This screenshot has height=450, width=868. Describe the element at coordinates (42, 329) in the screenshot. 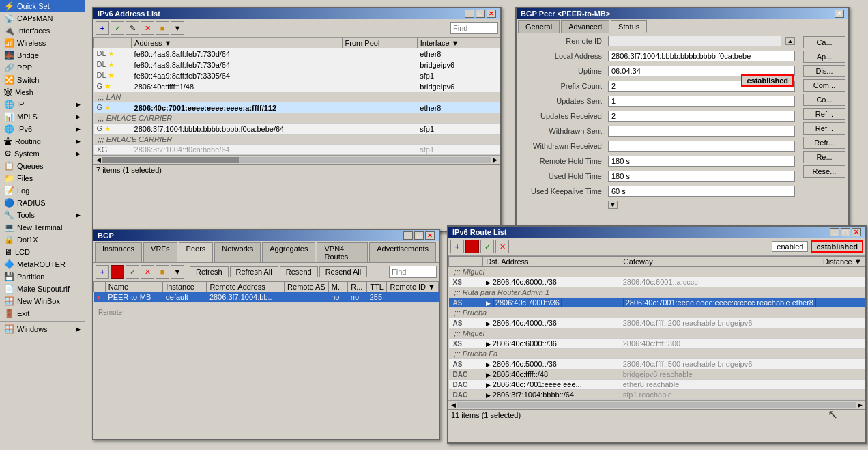

I see `sidebar-item-windows: 🪟 Windows` at that location.